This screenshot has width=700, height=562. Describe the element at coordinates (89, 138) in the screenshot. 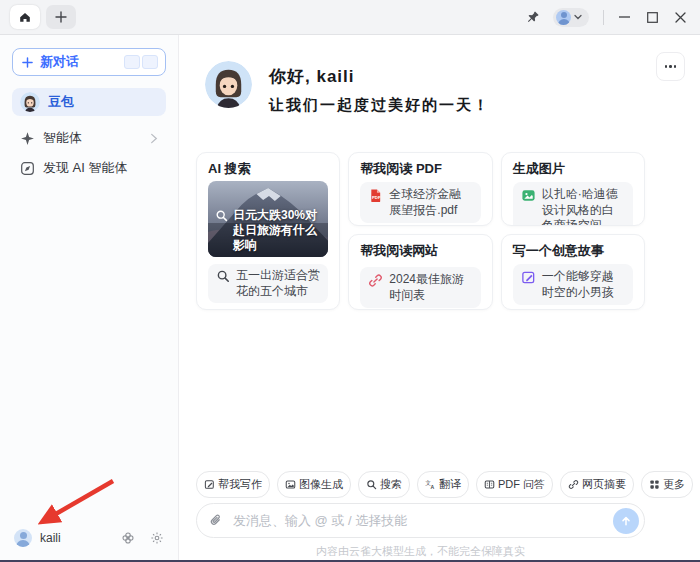

I see `sidebar-item-agents: 智能体` at that location.